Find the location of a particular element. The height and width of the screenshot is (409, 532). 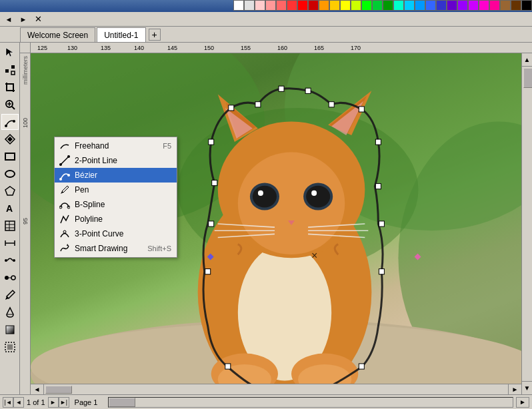

connector-tool-button is located at coordinates (10, 260).